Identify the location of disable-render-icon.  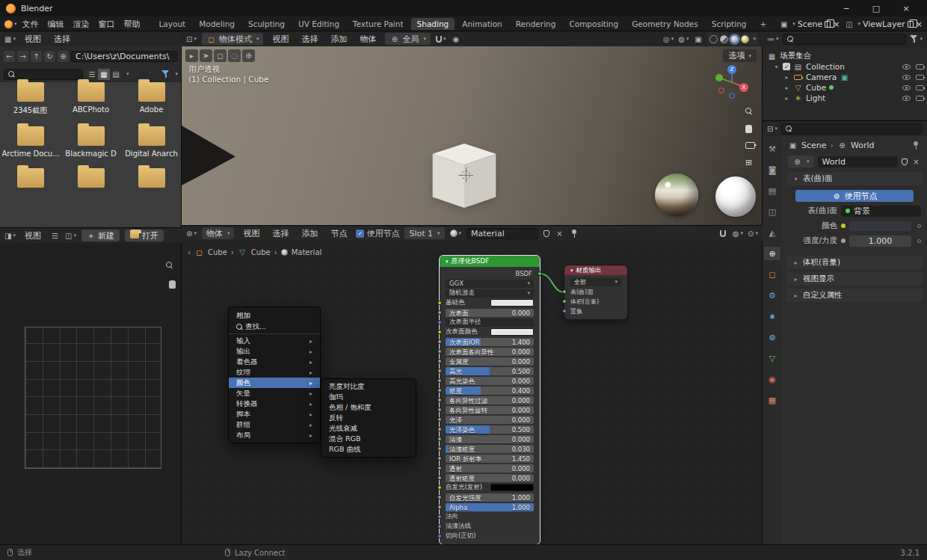
(920, 88).